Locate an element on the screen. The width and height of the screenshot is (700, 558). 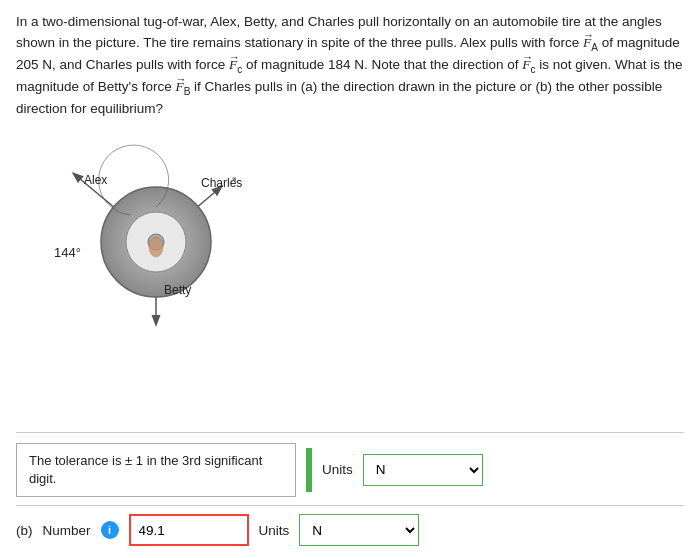
part-b-label: (b) is located at coordinates (24, 530).